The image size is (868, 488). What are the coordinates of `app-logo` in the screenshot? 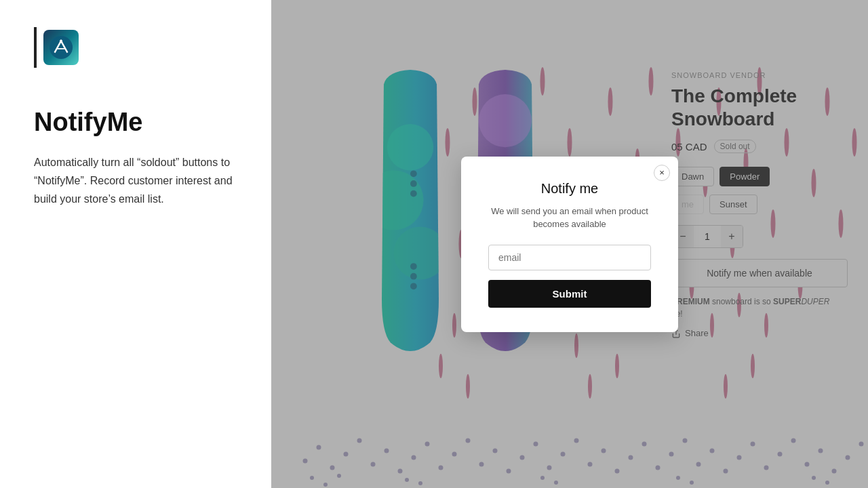 It's located at (61, 47).